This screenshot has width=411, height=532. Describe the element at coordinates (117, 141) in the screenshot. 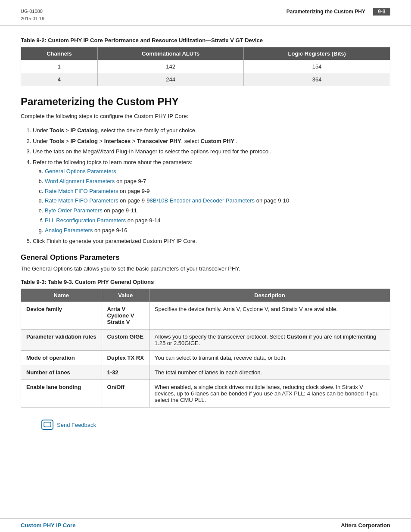

I see `bold-interfaces: Interfaces` at that location.